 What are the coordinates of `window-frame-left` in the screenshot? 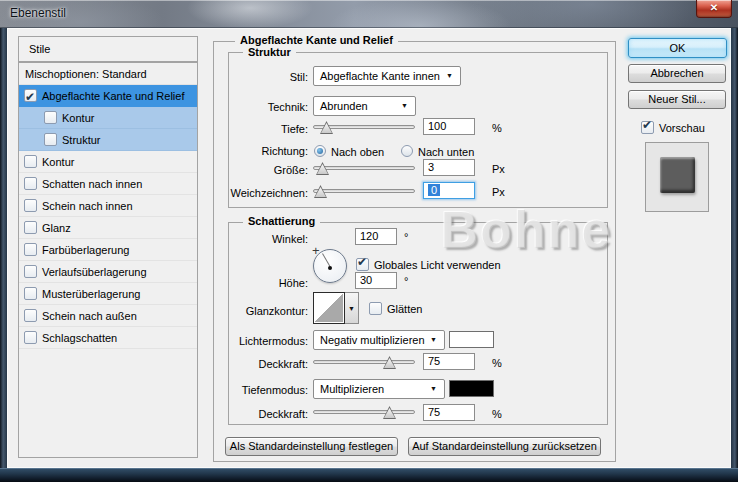 It's located at (4, 248).